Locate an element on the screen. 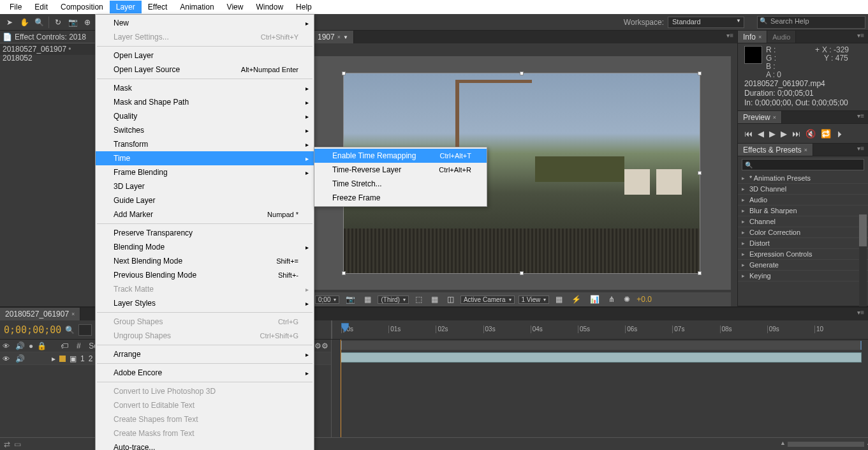  loop-icon: 🔁 is located at coordinates (826, 134).